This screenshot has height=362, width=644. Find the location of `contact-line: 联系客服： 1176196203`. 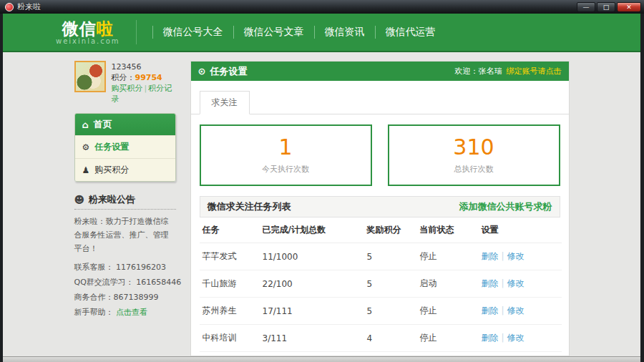

contact-line: 联系客服： 1176196203 is located at coordinates (125, 268).